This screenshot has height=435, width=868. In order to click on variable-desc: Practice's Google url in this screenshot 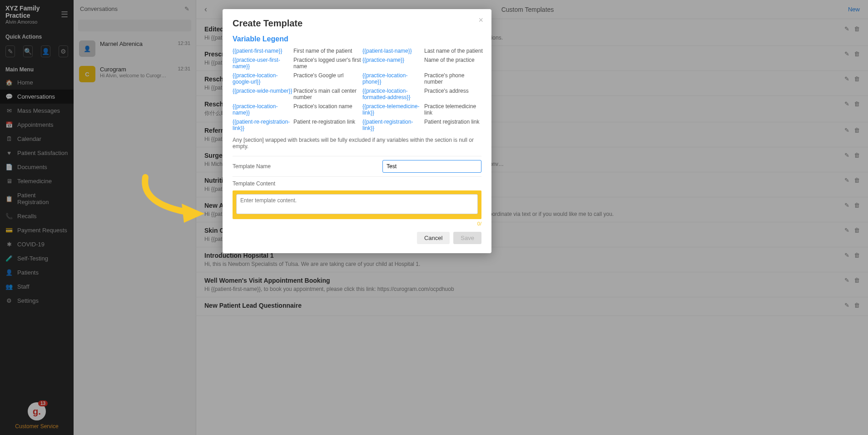, I will do `click(327, 79)`.